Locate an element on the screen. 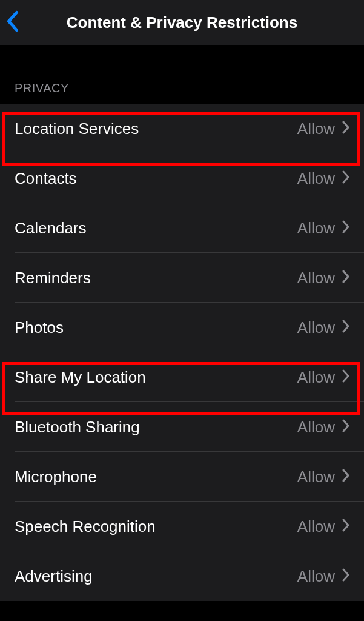 Image resolution: width=364 pixels, height=621 pixels. back-button is located at coordinates (13, 22).